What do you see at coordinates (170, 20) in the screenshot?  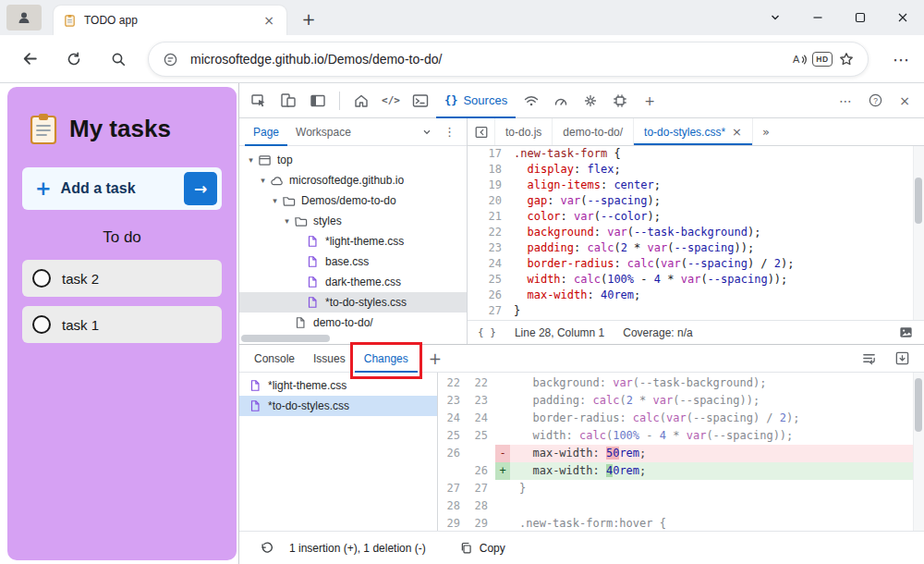 I see `browser-tab: TODO app ×` at bounding box center [170, 20].